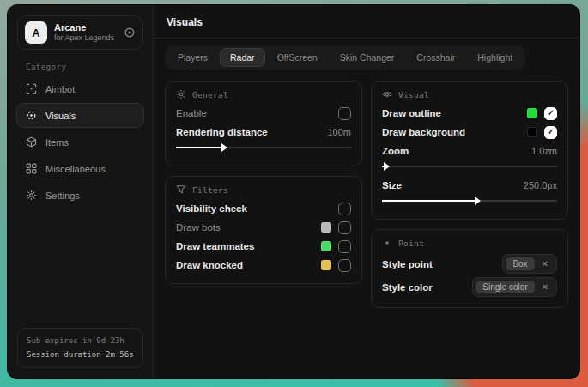 Image resolution: width=588 pixels, height=387 pixels. What do you see at coordinates (84, 28) in the screenshot?
I see `app-name: Arcane` at bounding box center [84, 28].